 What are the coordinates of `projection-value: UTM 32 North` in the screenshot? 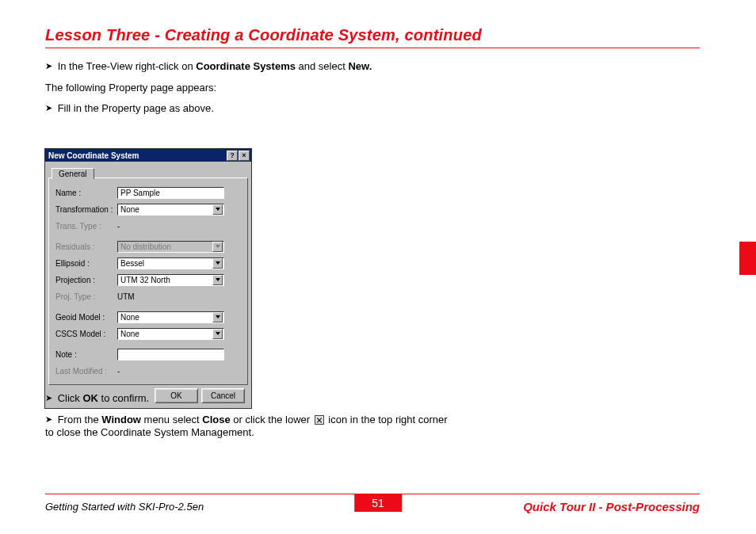 It's located at (146, 280).